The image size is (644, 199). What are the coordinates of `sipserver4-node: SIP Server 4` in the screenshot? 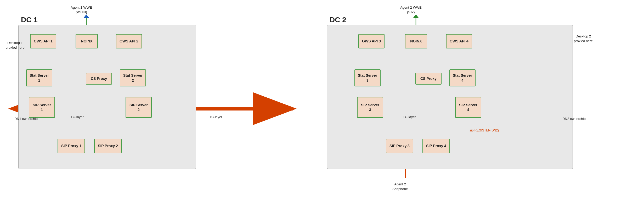 It's located at (468, 107).